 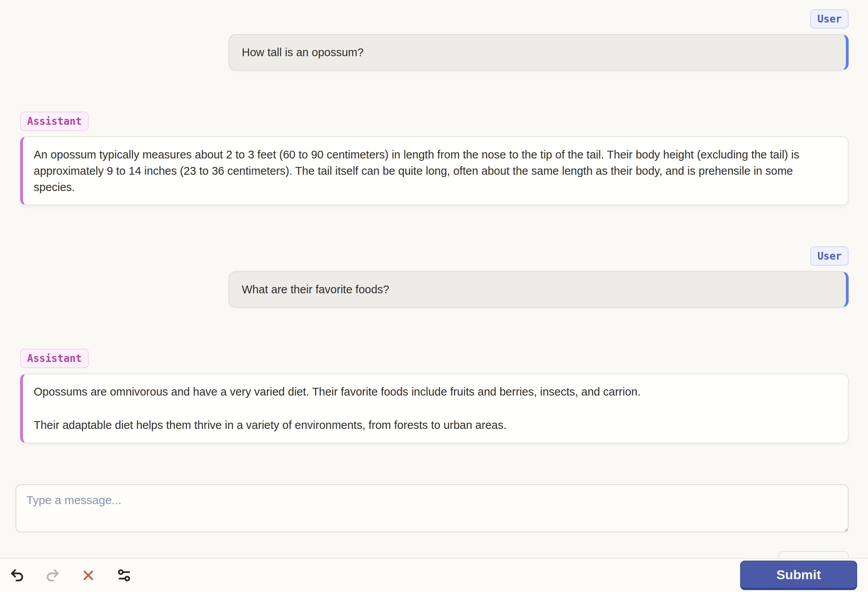 What do you see at coordinates (53, 575) in the screenshot?
I see `redo-button` at bounding box center [53, 575].